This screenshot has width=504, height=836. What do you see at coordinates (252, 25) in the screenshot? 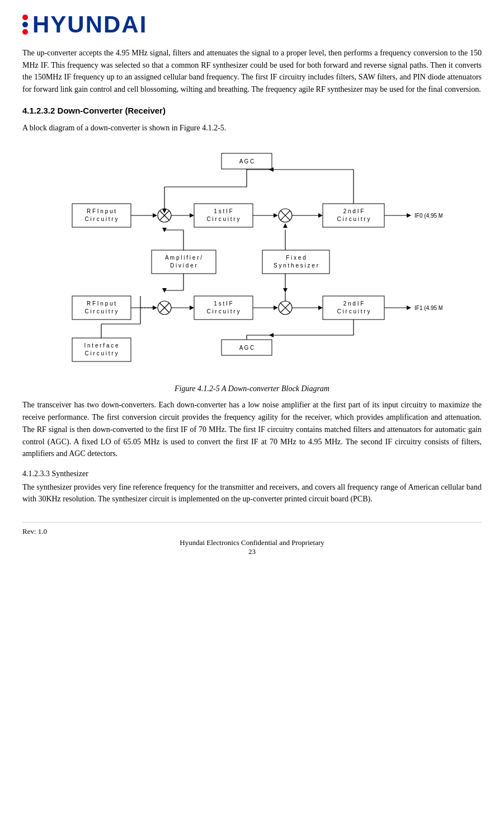
I see `header-logo: HYUNDAI` at bounding box center [252, 25].